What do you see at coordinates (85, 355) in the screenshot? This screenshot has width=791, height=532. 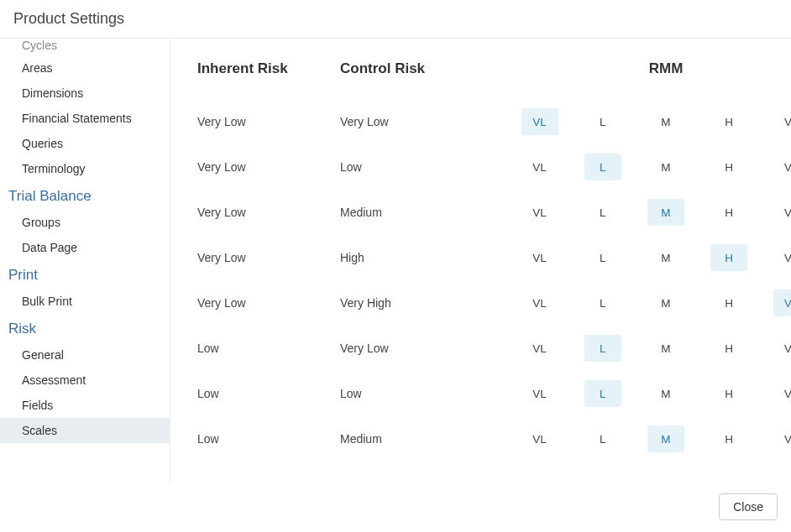 I see `sidebar-item-general: General` at bounding box center [85, 355].